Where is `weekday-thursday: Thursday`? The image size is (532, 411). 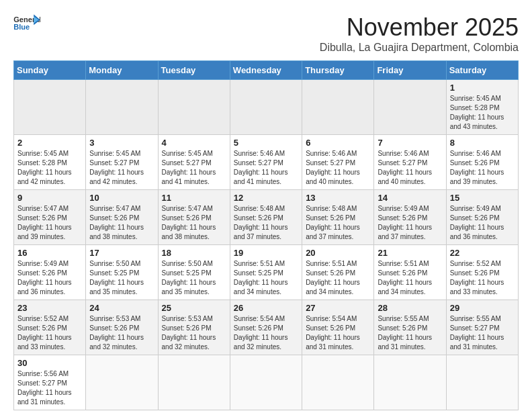 weekday-thursday: Thursday is located at coordinates (339, 71).